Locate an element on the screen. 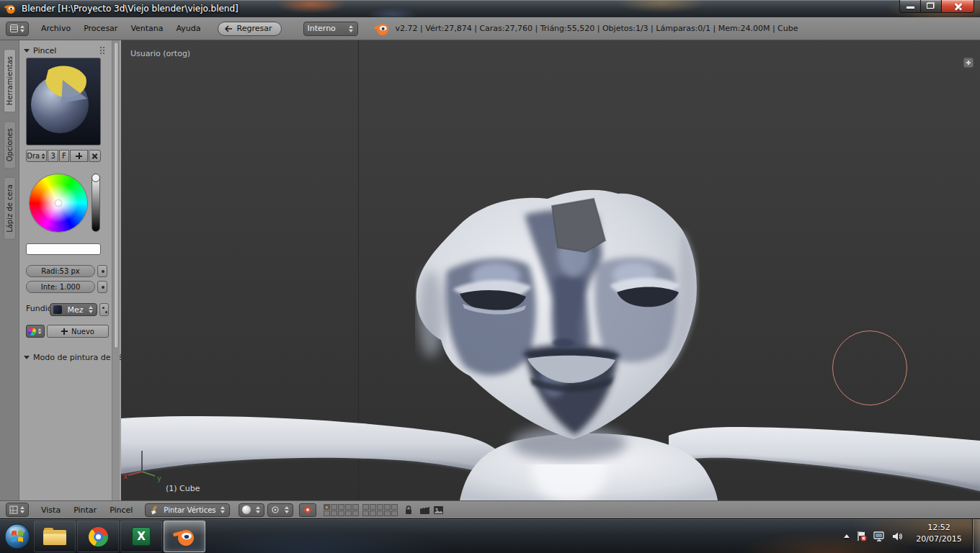  speaker-icon is located at coordinates (897, 536).